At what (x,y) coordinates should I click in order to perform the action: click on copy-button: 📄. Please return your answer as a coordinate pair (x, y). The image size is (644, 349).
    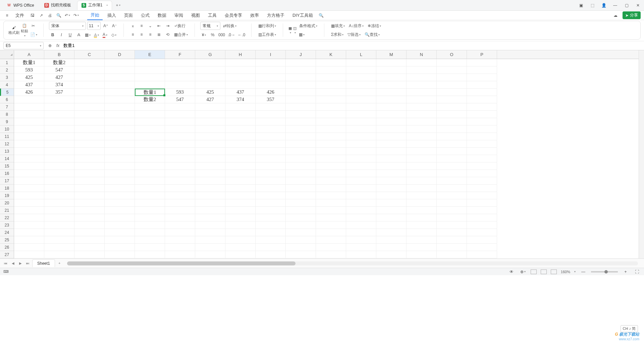
    Looking at the image, I should click on (34, 35).